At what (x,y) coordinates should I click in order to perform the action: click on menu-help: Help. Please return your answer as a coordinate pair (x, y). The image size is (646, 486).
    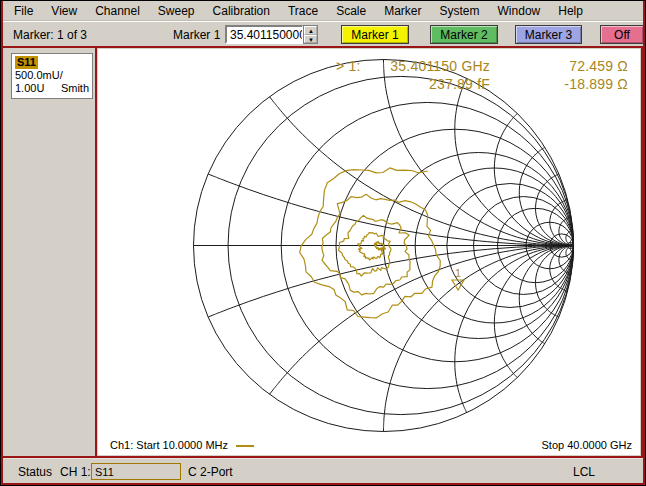
    Looking at the image, I should click on (570, 11).